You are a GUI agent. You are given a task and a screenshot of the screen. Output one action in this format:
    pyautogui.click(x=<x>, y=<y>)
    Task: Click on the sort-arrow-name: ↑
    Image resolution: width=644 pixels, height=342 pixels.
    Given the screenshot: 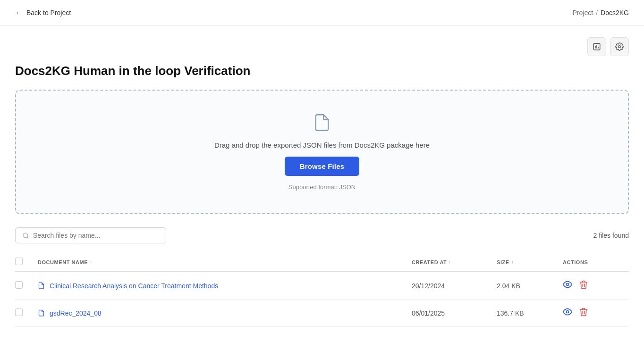 What is the action you would take?
    pyautogui.click(x=91, y=262)
    